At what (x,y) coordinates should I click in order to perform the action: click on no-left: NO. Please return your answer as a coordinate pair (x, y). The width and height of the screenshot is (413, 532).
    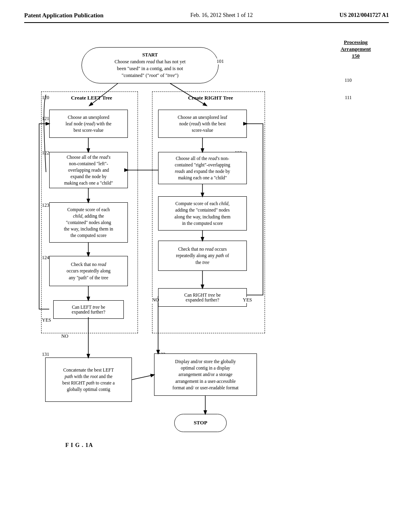
    Looking at the image, I should click on (65, 336).